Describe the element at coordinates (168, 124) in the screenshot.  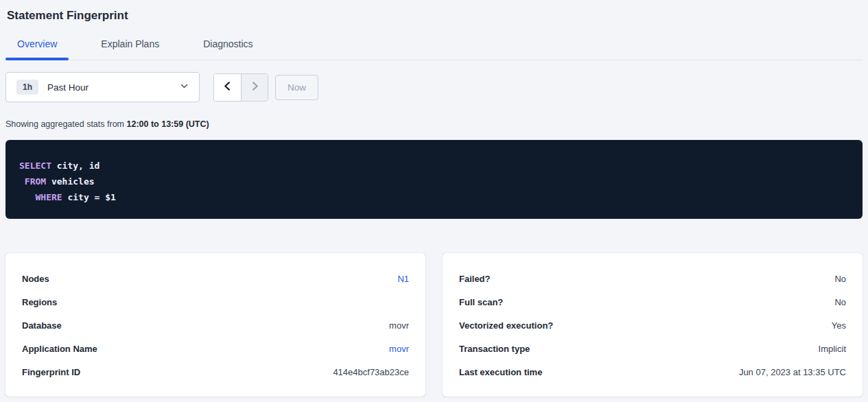
I see `stats-line-range: 12:00 to 13:59 (UTC)` at that location.